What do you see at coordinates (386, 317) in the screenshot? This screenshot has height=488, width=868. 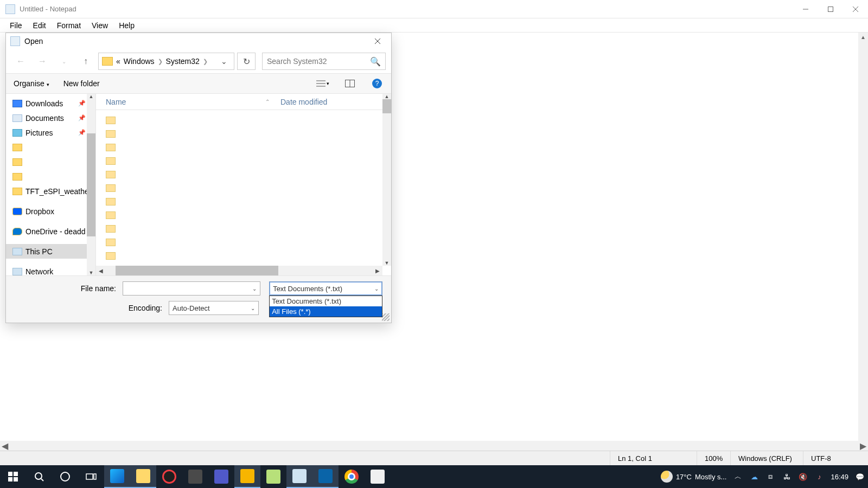 I see `resize-grip` at bounding box center [386, 317].